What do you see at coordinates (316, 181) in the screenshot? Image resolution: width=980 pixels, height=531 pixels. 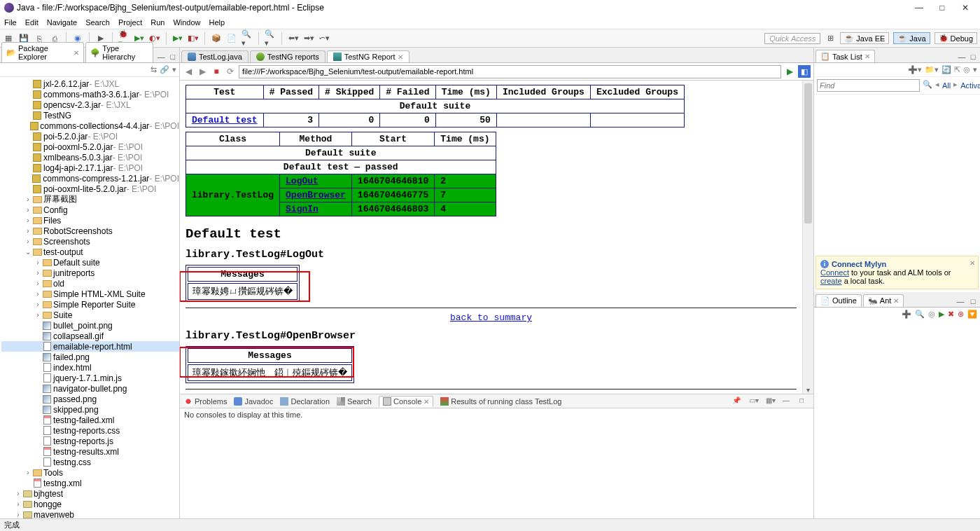 I see `method-link: LogOut` at bounding box center [316, 181].